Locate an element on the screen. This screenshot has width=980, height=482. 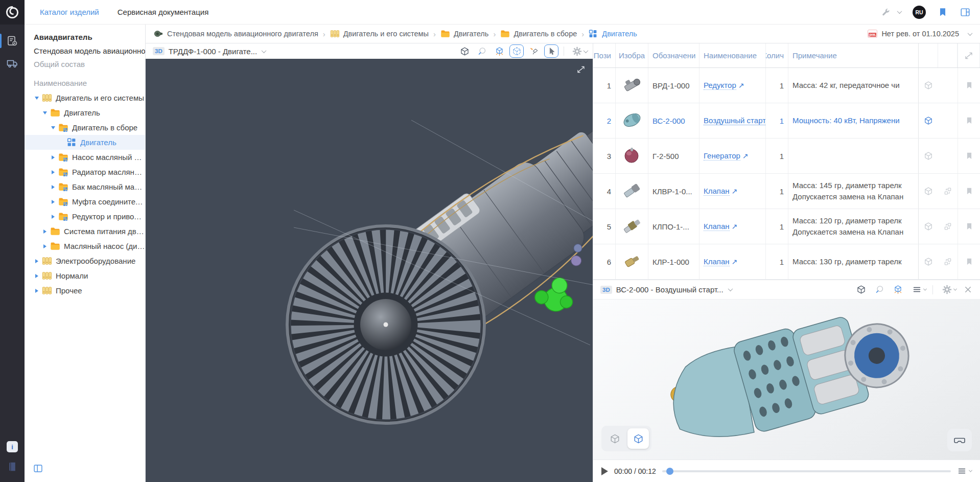
layout-button is located at coordinates (965, 12).